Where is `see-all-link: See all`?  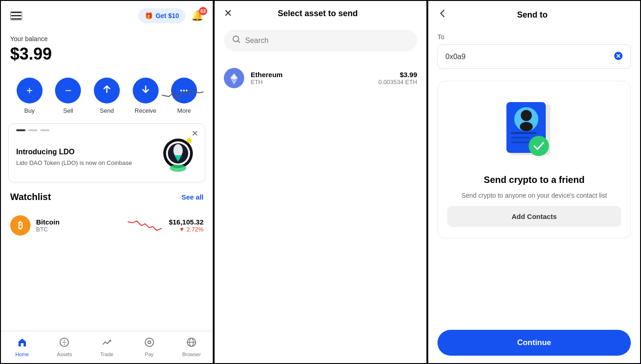
see-all-link: See all is located at coordinates (192, 197).